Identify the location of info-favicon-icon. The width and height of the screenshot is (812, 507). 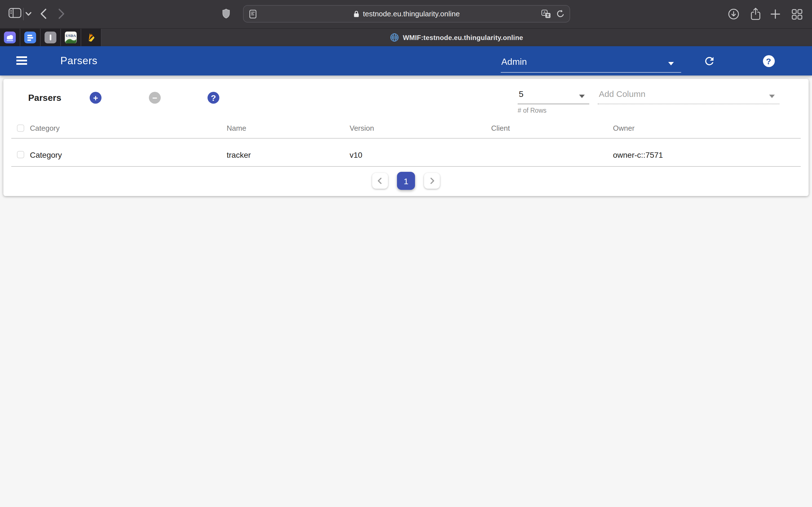
(50, 38).